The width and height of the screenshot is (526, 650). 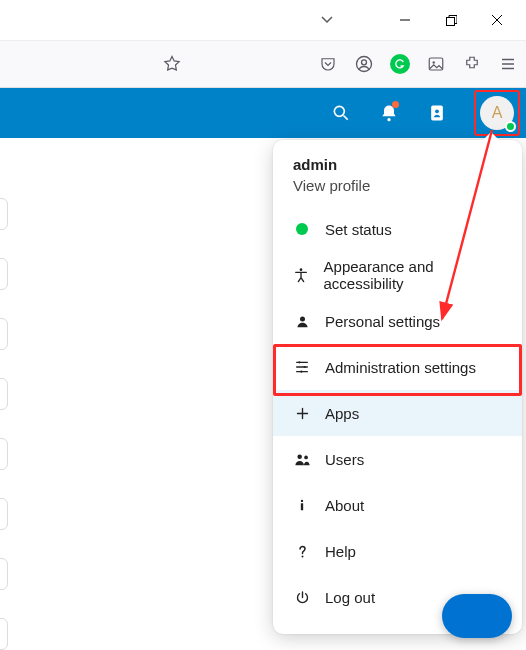 What do you see at coordinates (350, 598) in the screenshot?
I see `menu-item-label: Log out` at bounding box center [350, 598].